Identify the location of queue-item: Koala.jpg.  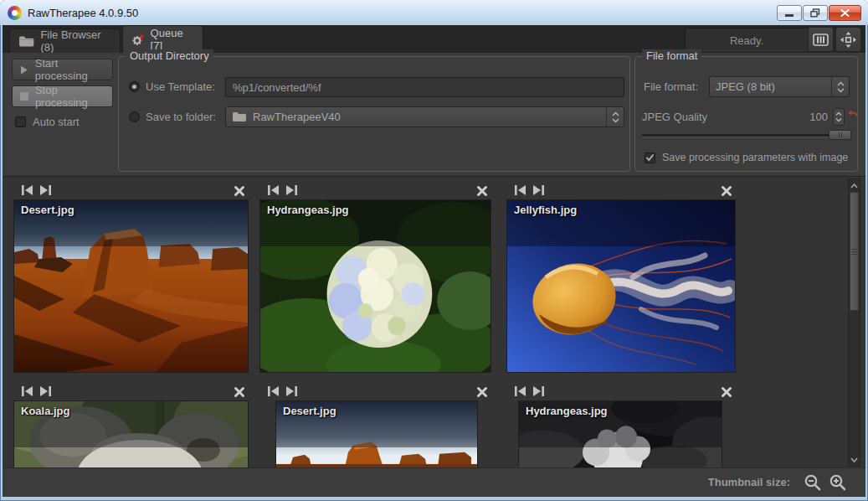
(131, 426).